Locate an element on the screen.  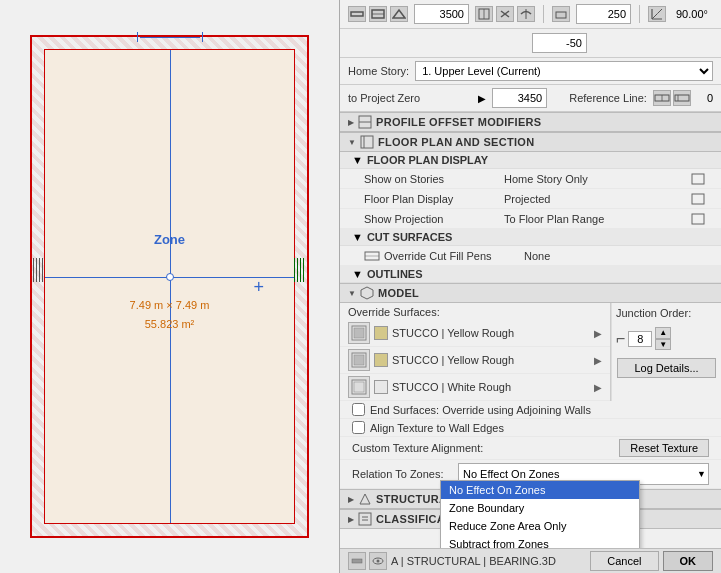
surface-row-3: STUCCO | White Rough ▶ is located at coordinates (475, 388).